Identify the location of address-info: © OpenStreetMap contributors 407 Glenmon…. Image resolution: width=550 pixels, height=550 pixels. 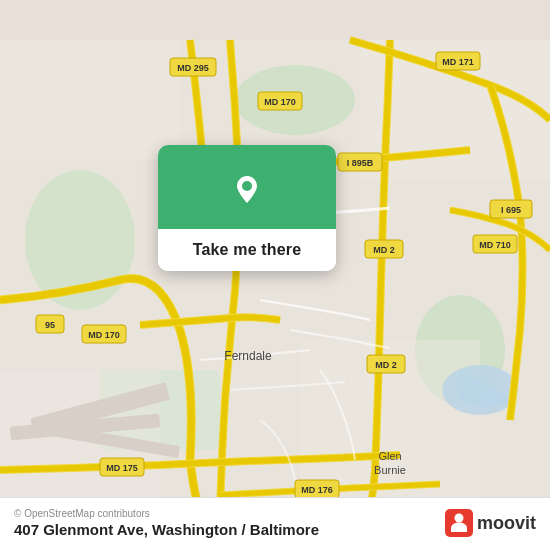
(166, 523).